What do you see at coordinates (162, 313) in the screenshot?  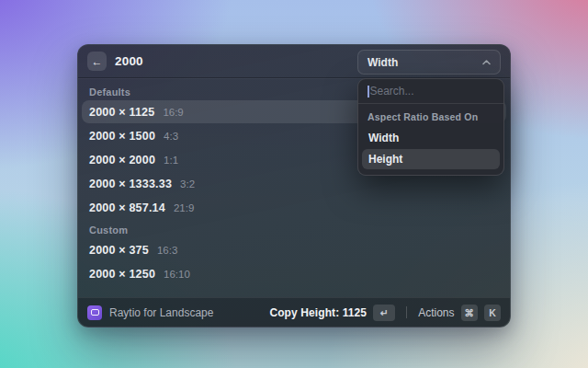 I see `app-name: Raytio for Landscape` at bounding box center [162, 313].